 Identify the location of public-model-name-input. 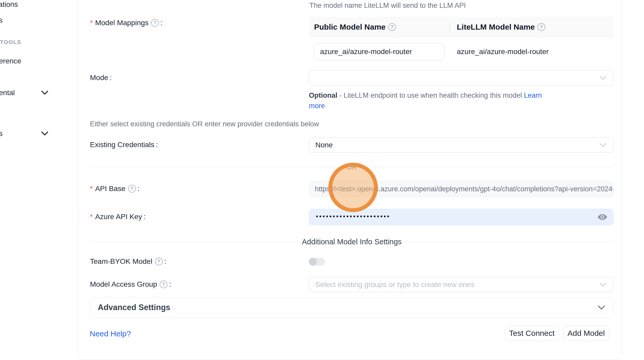
(379, 52).